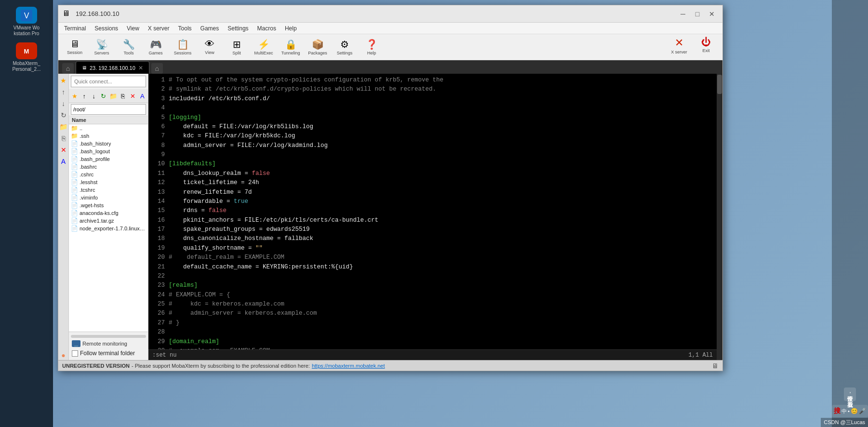  Describe the element at coordinates (372, 53) in the screenshot. I see `help-label: Help` at that location.